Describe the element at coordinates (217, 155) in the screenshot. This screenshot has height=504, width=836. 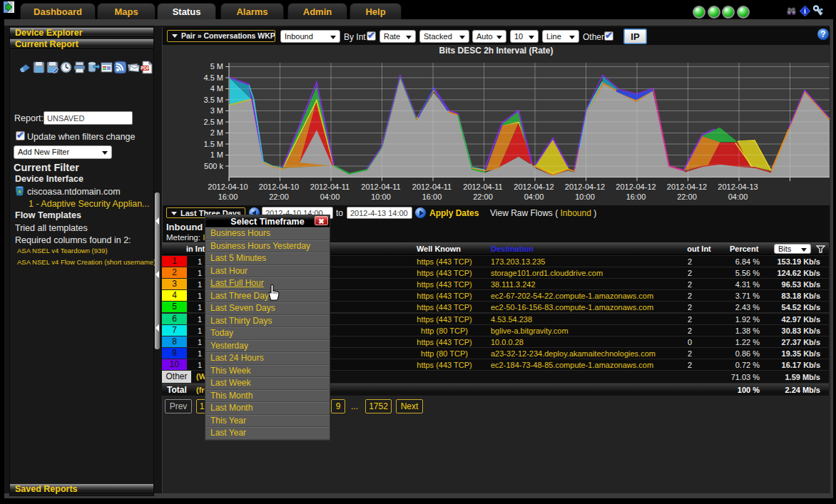
I see `svg-text: 1 M` at that location.